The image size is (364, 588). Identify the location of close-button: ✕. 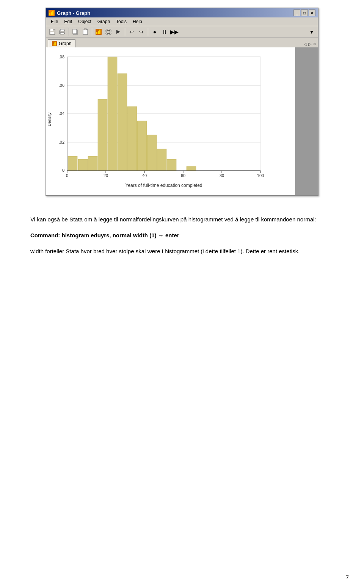
(312, 13).